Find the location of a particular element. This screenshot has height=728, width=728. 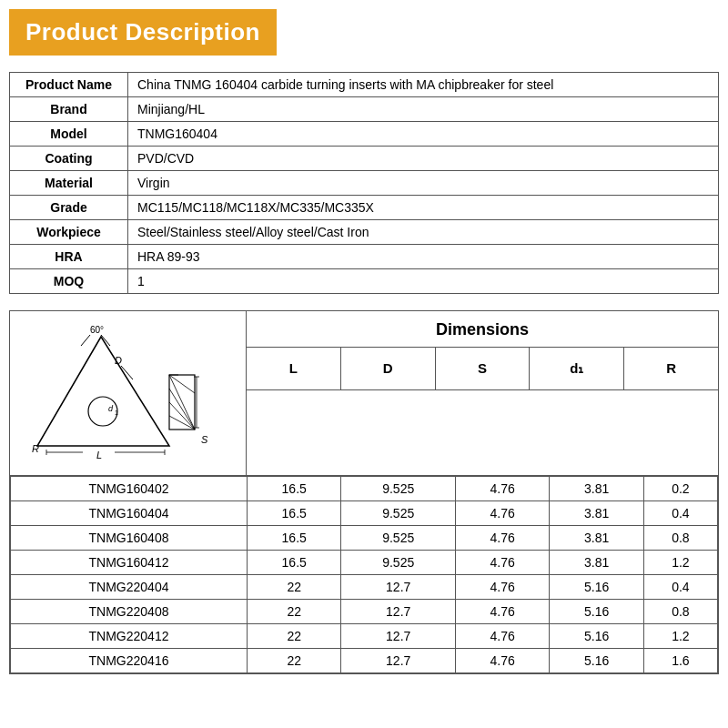

table-row: CoatingPVD/CVD is located at coordinates (364, 158).